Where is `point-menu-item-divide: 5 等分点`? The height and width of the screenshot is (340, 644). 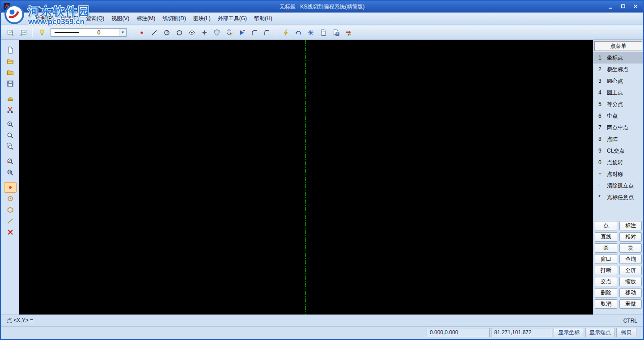 point-menu-item-divide: 5 等分点 is located at coordinates (618, 104).